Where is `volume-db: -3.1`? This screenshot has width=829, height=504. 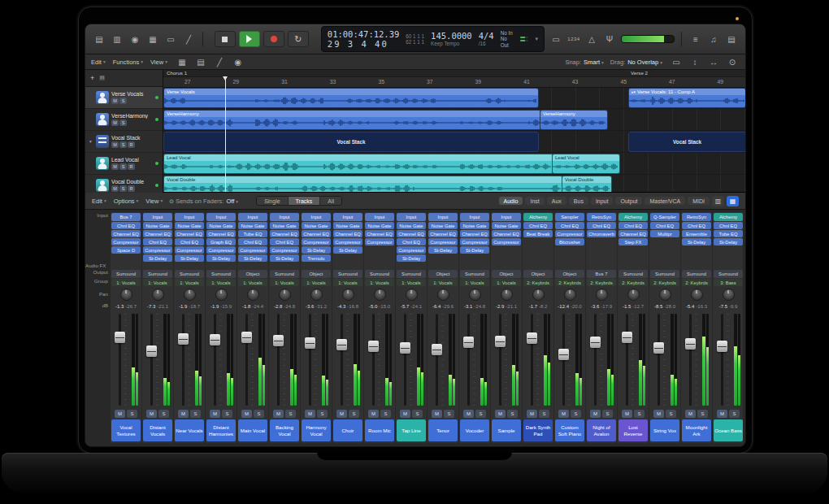
volume-db: -3.1 is located at coordinates (468, 306).